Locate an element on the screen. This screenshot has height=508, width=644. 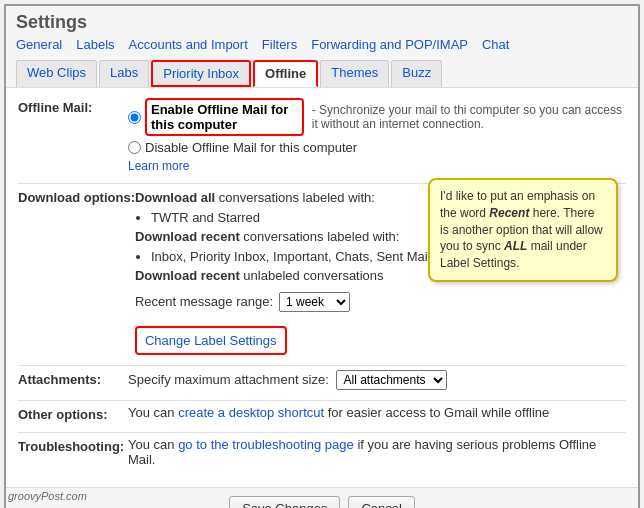
nav-filters: Filters is located at coordinates (280, 46).